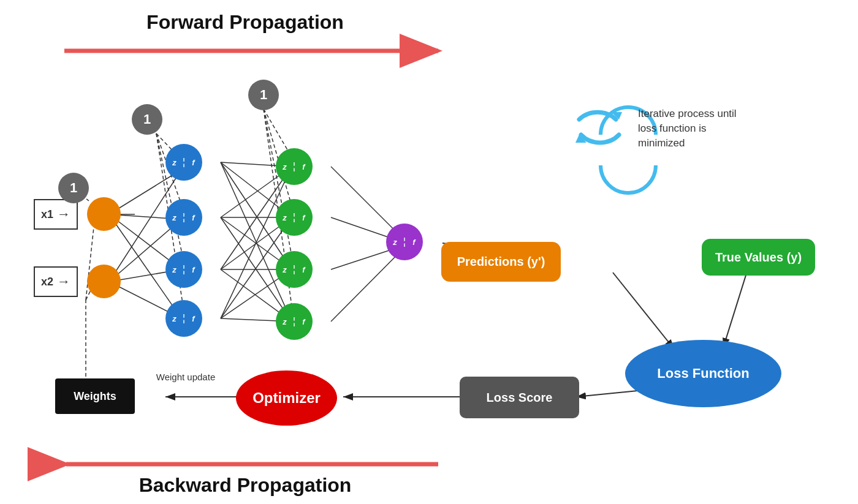 This screenshot has width=858, height=504. What do you see at coordinates (599, 129) in the screenshot?
I see `iterative-icon` at bounding box center [599, 129].